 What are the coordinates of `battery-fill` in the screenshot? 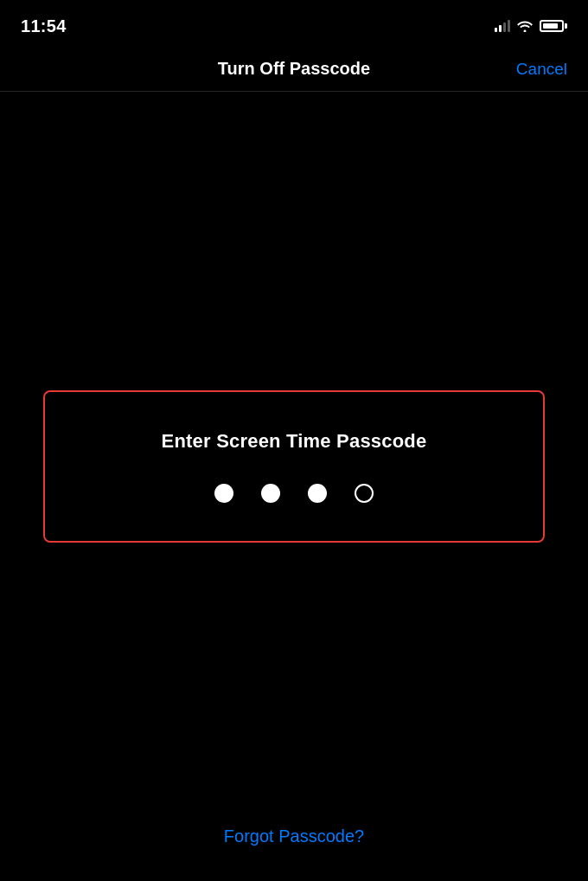 It's located at (550, 26).